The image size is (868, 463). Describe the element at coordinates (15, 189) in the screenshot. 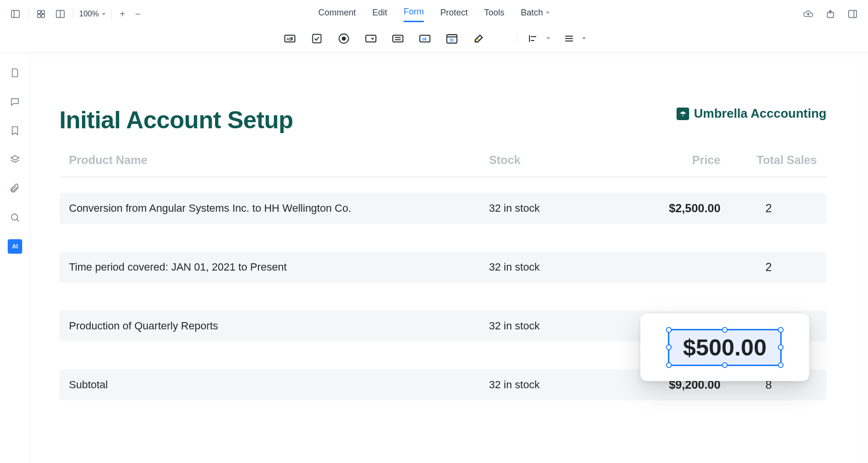

I see `attachment-icon` at that location.